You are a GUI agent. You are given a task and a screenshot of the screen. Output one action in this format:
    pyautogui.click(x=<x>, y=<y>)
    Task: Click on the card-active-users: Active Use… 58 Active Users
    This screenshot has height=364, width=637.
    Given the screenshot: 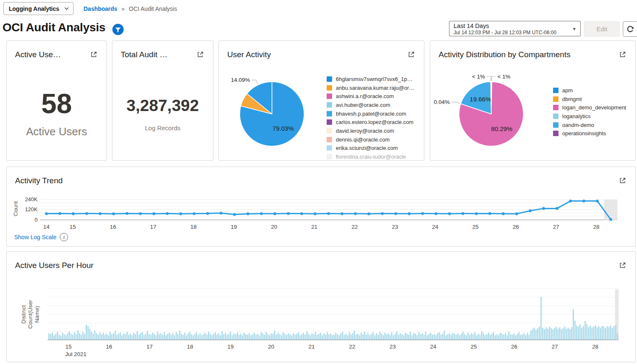 What is the action you would take?
    pyautogui.click(x=57, y=101)
    